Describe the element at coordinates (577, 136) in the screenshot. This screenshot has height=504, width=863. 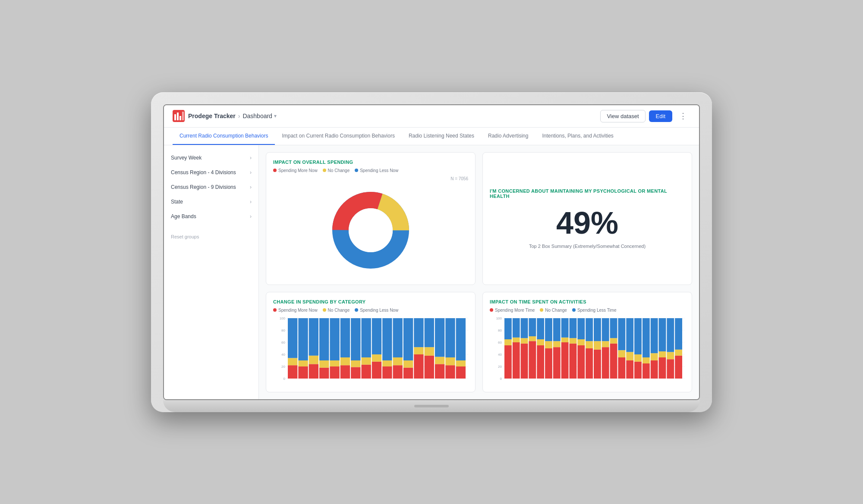
I see `tab-intentions: Intentions, Plans, and Activities` at that location.